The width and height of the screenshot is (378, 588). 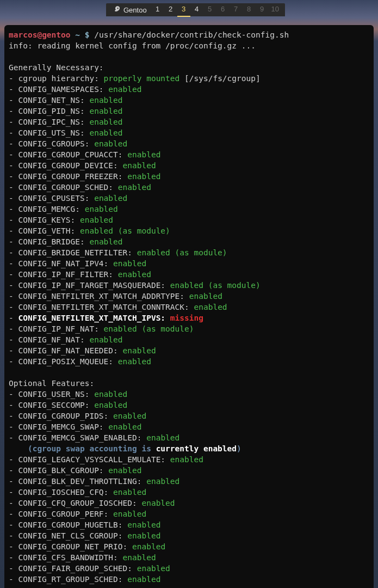 I want to click on workspace-tab-10: 10, so click(x=275, y=10).